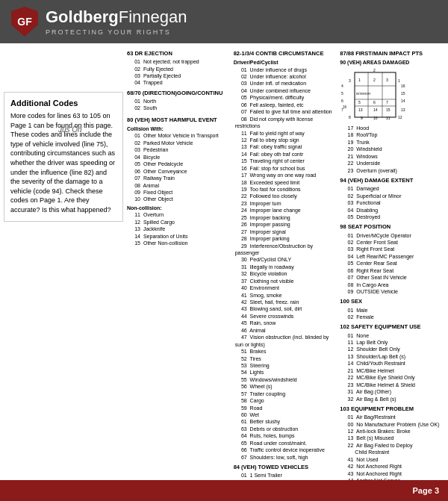 This screenshot has width=448, height=501. Describe the element at coordinates (392, 479) in the screenshot. I see `ep-44: 44 Anchor Not Secure` at that location.